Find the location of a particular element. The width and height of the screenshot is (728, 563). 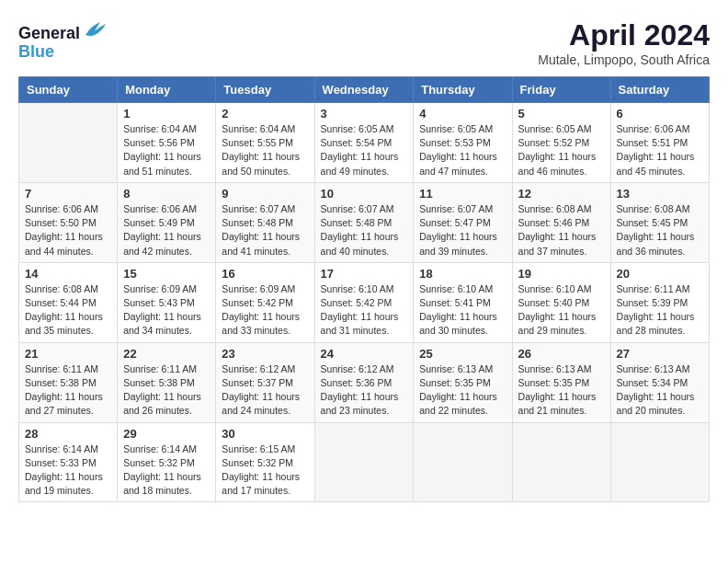

calendar-cell: 19Sunrise: 6:10 AMSunset: 5:40 PMDayligh… is located at coordinates (561, 302).